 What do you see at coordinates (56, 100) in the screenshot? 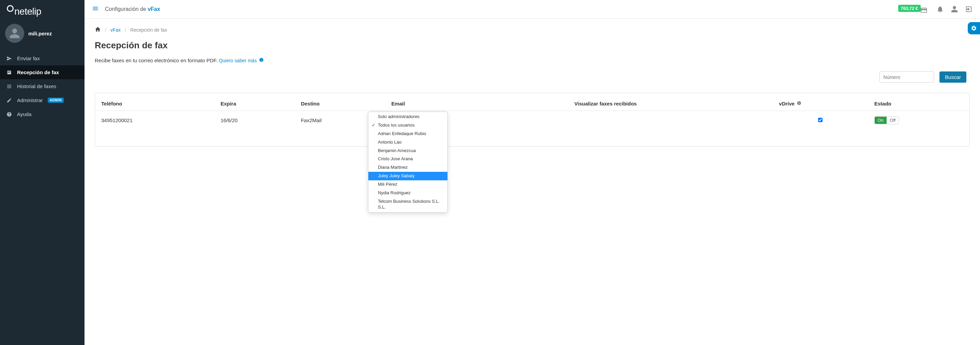
I see `admin-badge: ADMIN` at bounding box center [56, 100].